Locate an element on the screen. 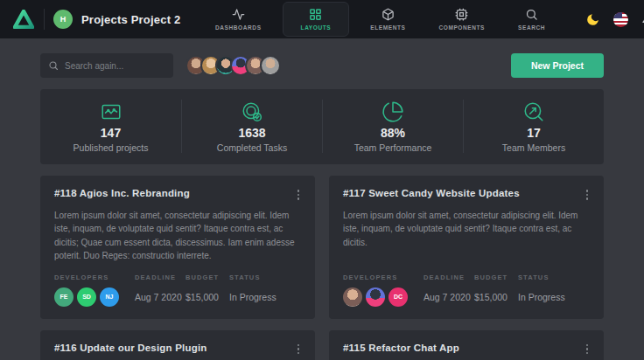 The image size is (644, 360). stat-value: 147 is located at coordinates (110, 133).